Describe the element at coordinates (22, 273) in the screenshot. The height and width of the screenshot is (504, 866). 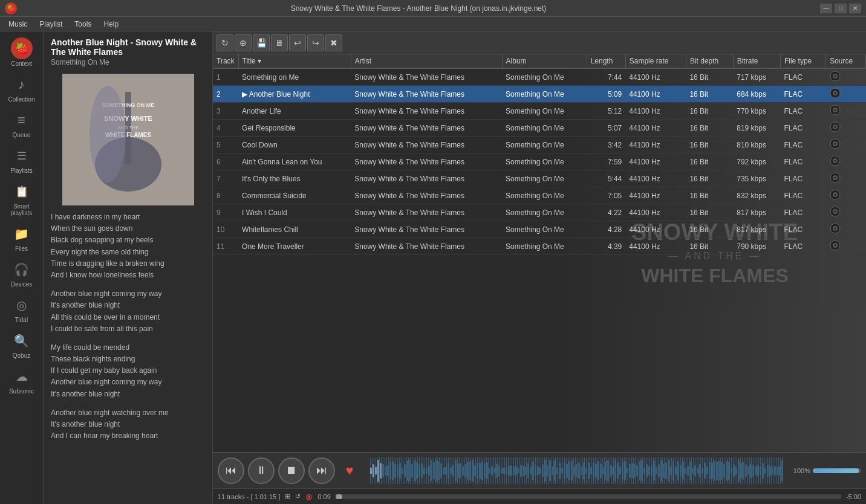
I see `sidebar-item-devices: 🎧 Devices` at that location.